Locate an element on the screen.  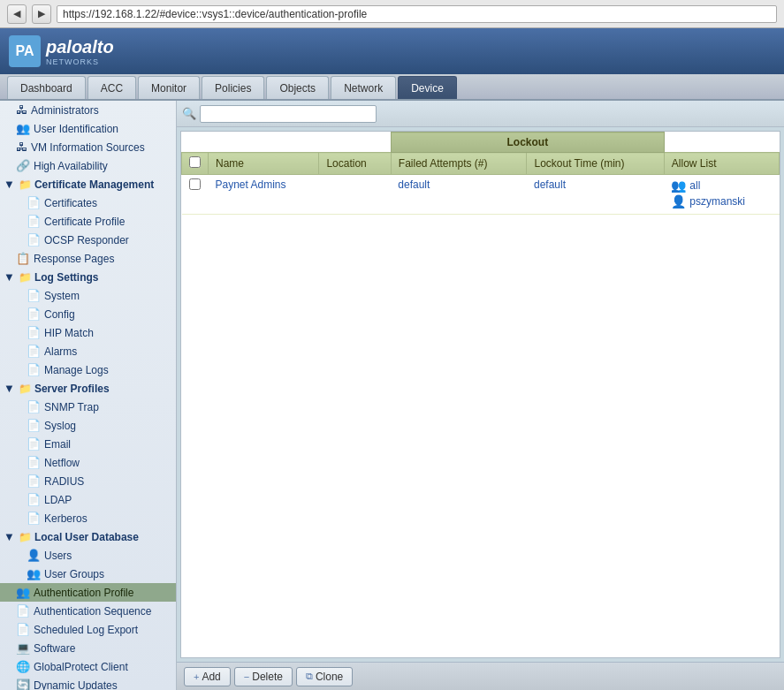
sidebar-item-label: OCSP Responder is located at coordinates (87, 240).